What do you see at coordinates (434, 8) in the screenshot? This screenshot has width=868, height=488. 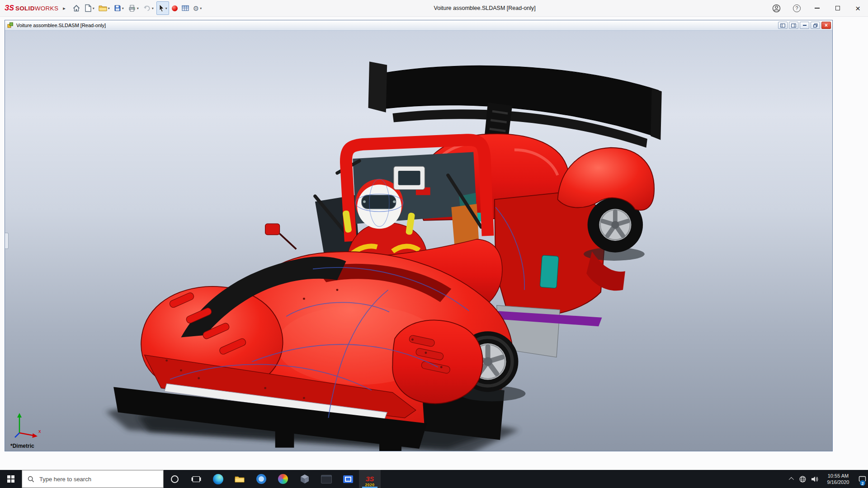 I see `app-titlebar: ЗS SOLIDWORKS ▸ ▾ ▾ ▾ ▾` at bounding box center [434, 8].